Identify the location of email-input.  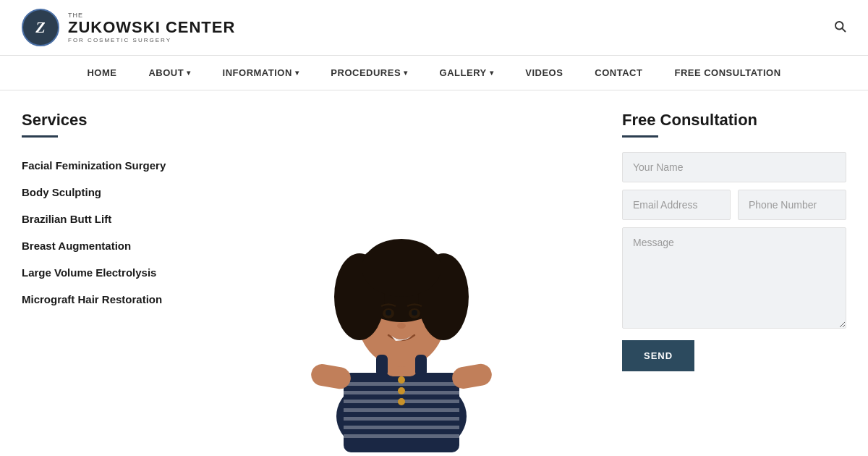
(676, 205).